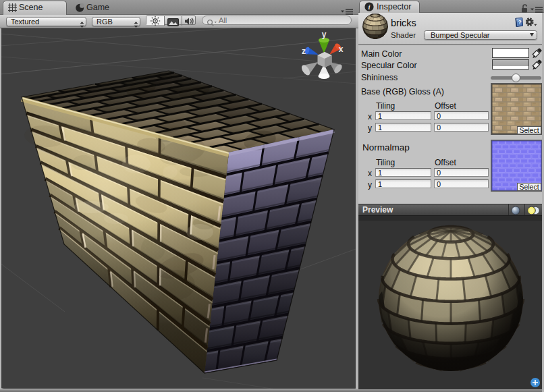 The width and height of the screenshot is (544, 392). What do you see at coordinates (370, 7) in the screenshot?
I see `svg-text: i` at bounding box center [370, 7].